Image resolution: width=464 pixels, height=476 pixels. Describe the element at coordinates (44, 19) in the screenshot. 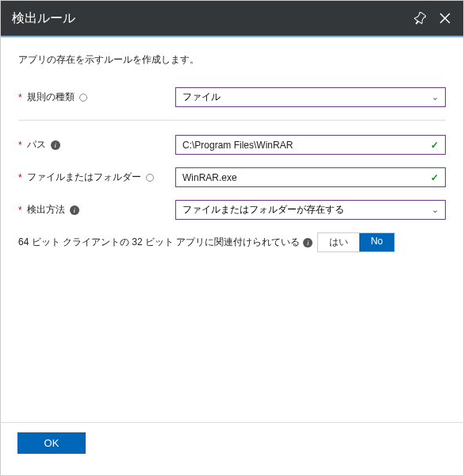

I see `dialog-title: 検出ルール` at that location.